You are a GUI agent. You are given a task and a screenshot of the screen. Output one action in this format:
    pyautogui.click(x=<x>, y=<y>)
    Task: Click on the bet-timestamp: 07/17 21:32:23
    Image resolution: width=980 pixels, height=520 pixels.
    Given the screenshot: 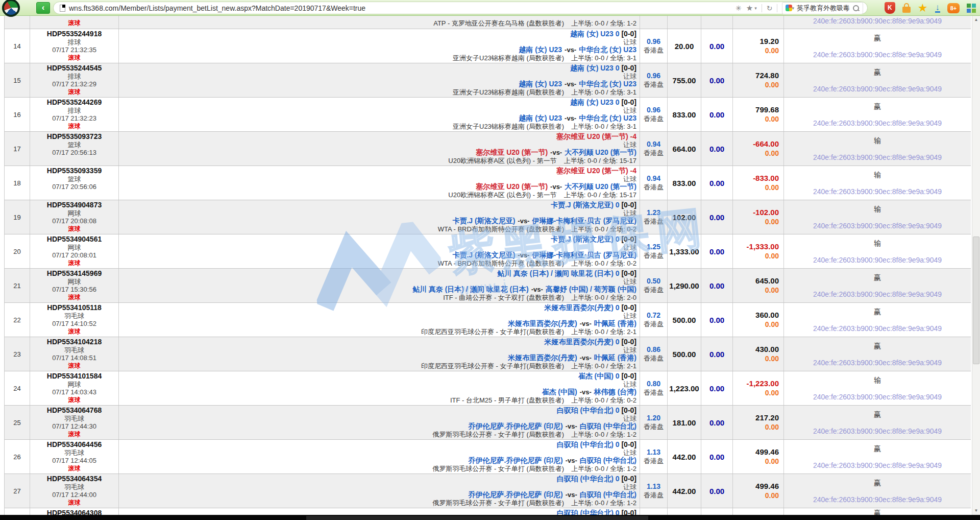 What is the action you would take?
    pyautogui.click(x=75, y=119)
    